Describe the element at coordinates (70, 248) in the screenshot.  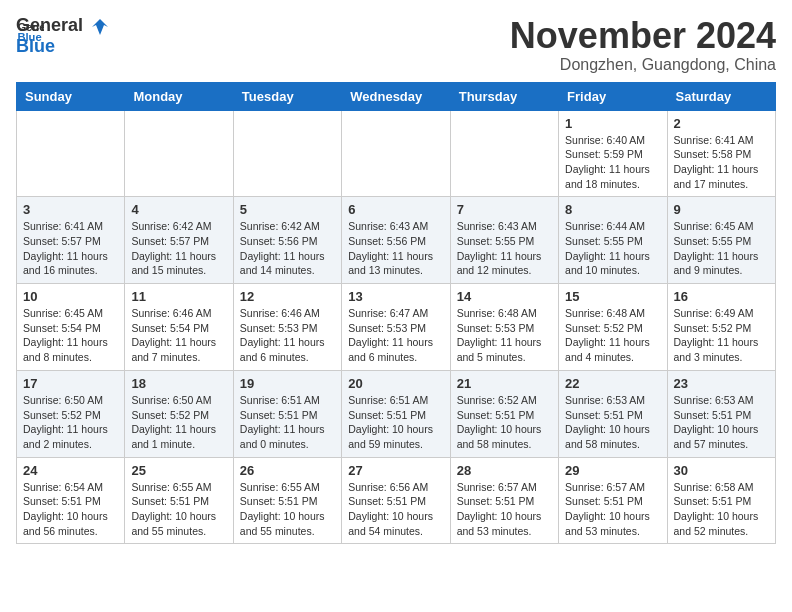
I see `day-info: Sunrise: 6:41 AMSunset: 5:57 PMDaylight:…` at that location.